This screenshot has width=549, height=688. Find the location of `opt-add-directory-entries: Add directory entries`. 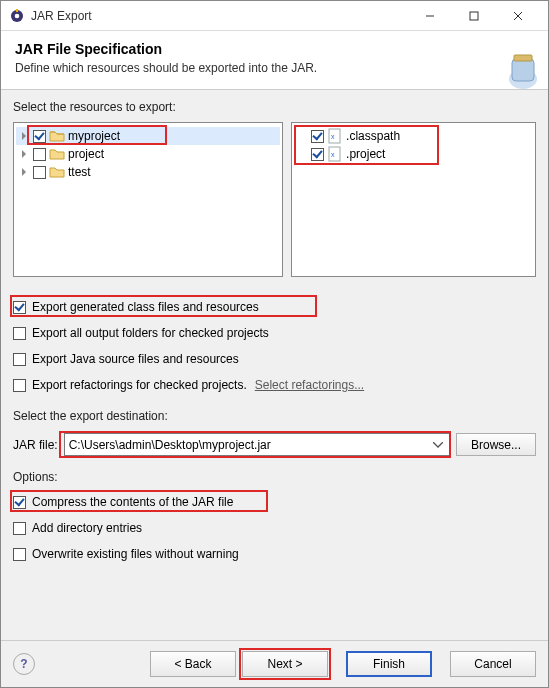

opt-add-directory-entries: Add directory entries is located at coordinates (274, 528).